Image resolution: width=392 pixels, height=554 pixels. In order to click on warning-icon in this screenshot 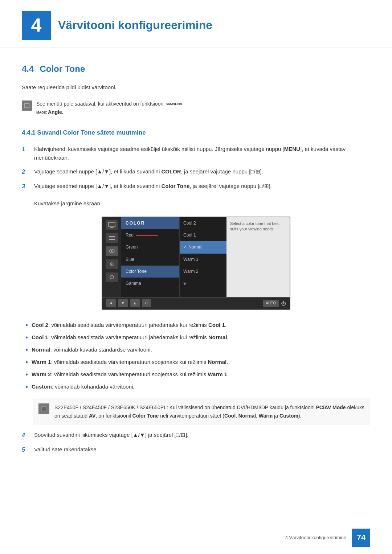, I will do `click(44, 409)`.